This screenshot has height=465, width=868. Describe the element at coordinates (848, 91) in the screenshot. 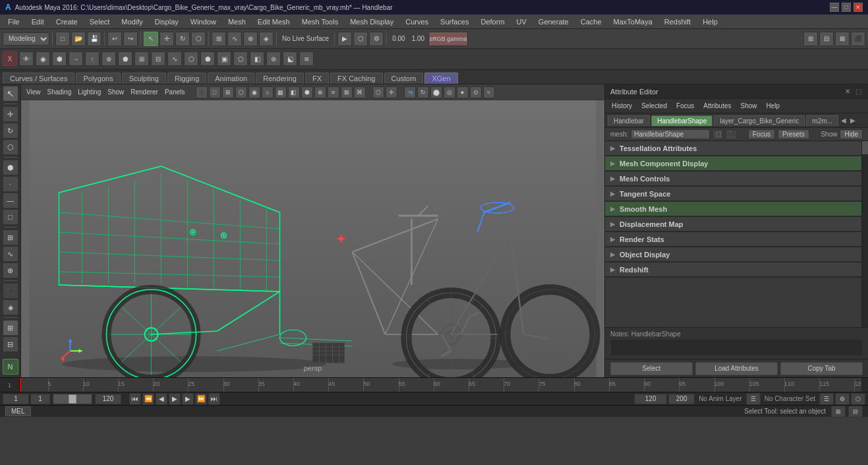

I see `attr-close-icon: ✕` at that location.